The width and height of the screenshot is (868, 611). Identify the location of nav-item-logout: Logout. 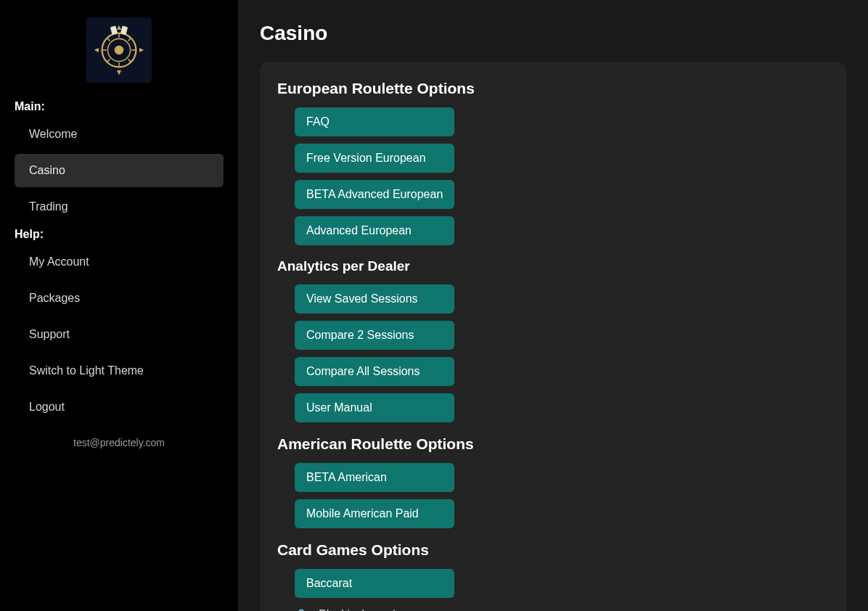
(119, 407).